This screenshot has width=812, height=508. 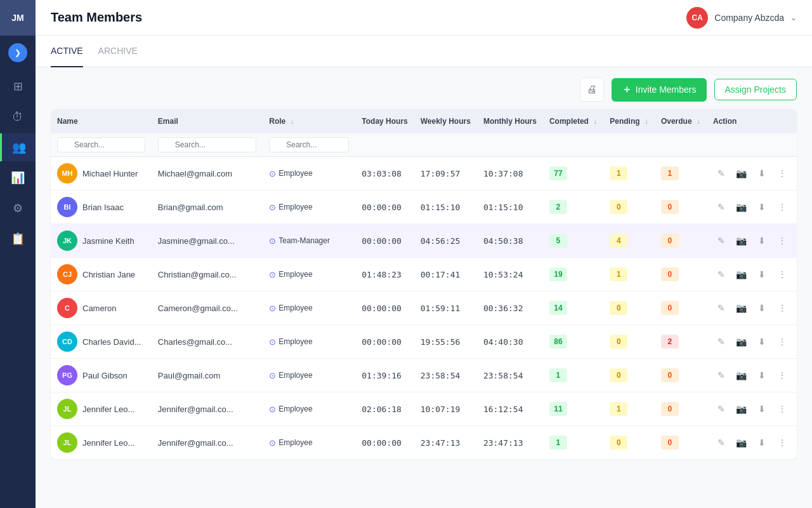 What do you see at coordinates (629, 342) in the screenshot?
I see `cell-pending-5: 0` at bounding box center [629, 342].